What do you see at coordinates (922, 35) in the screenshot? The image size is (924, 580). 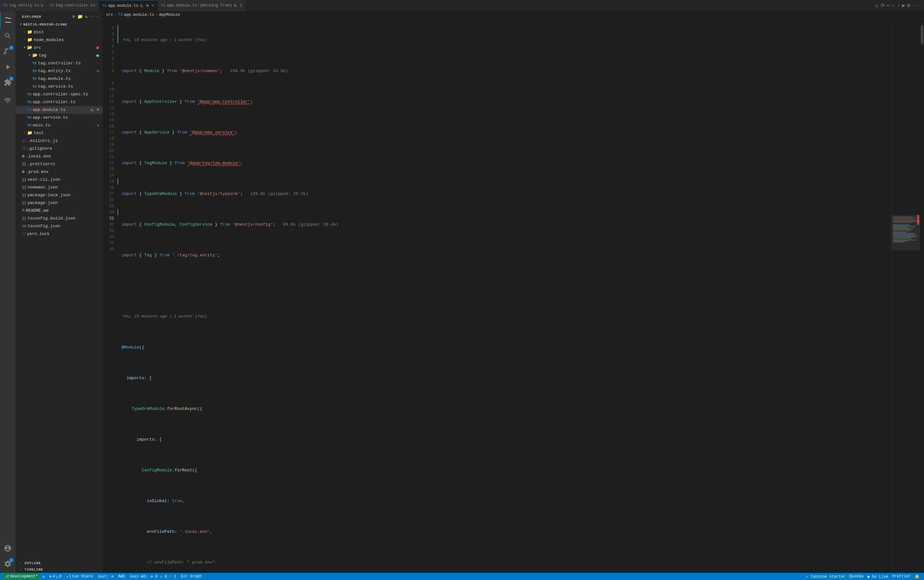 I see `scrollbar-thumb` at bounding box center [922, 35].